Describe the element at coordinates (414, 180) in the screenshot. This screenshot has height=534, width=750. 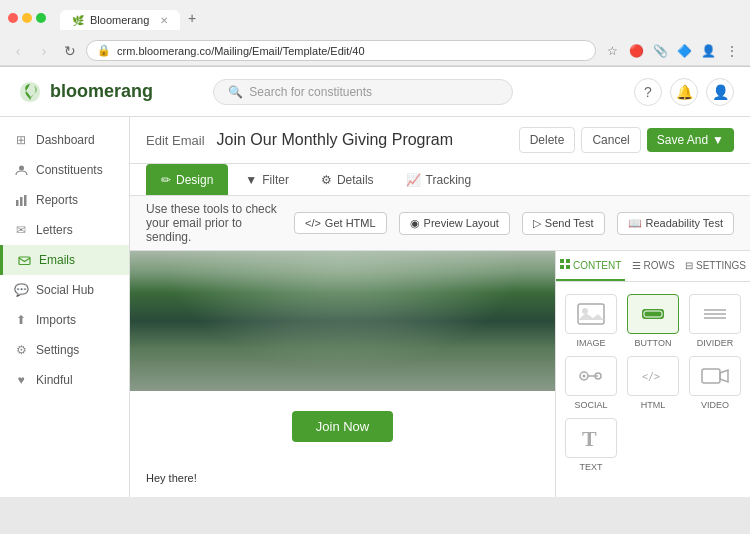
I see `tracking-icon: 📈` at that location.